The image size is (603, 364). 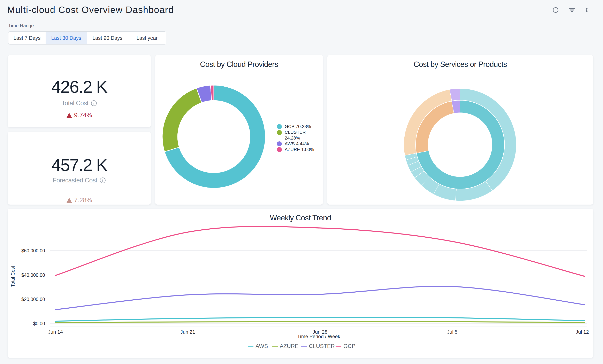 I want to click on svg-text: Jun 14, so click(x=55, y=332).